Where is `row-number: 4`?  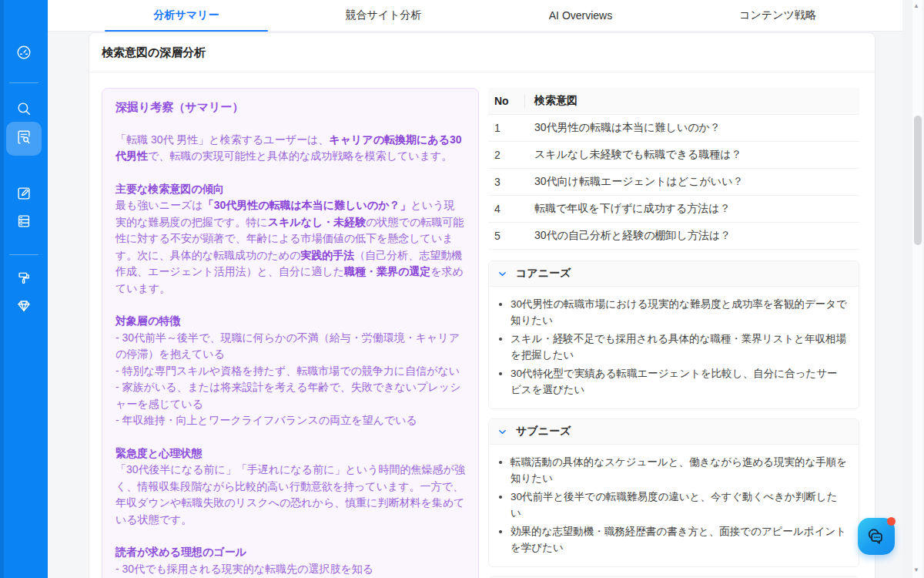 row-number: 4 is located at coordinates (507, 210).